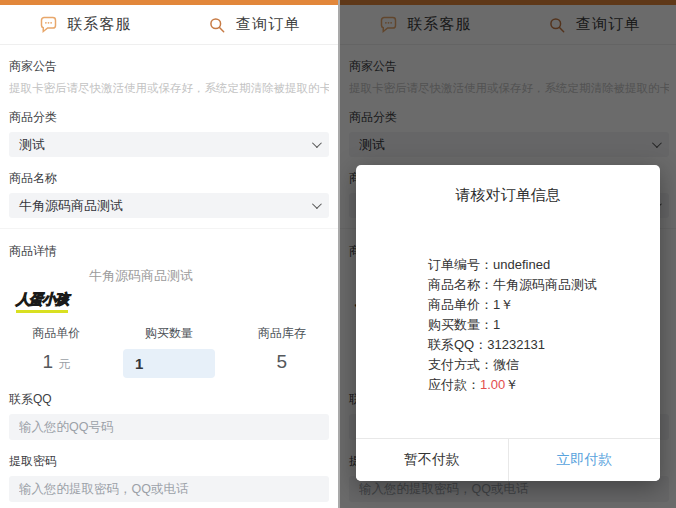 This screenshot has width=676, height=508. I want to click on contact-qq-label: 联系QQ, so click(169, 400).